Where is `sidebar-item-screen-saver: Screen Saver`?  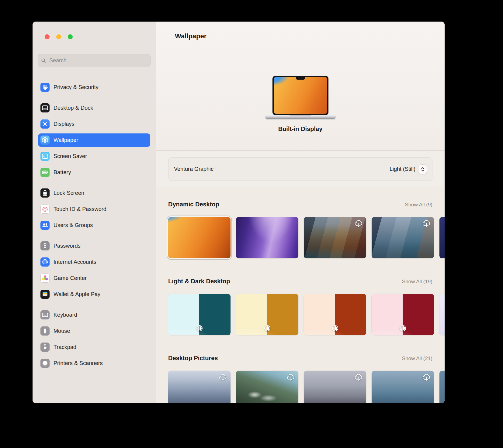 sidebar-item-screen-saver: Screen Saver is located at coordinates (94, 156).